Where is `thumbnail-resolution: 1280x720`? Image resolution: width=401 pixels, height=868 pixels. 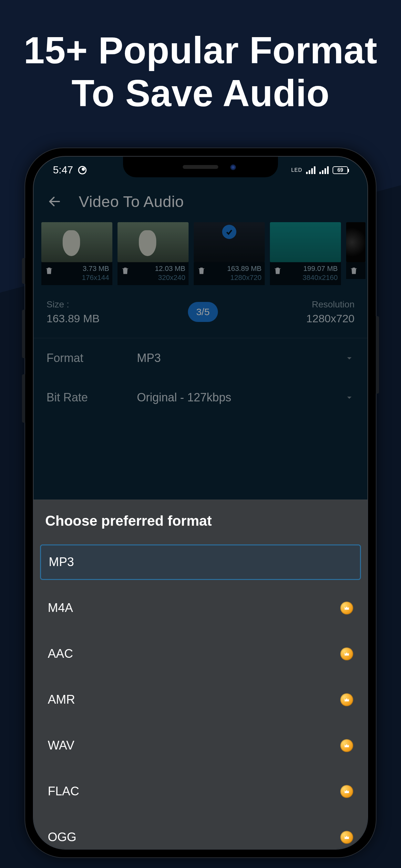 thumbnail-resolution: 1280x720 is located at coordinates (245, 278).